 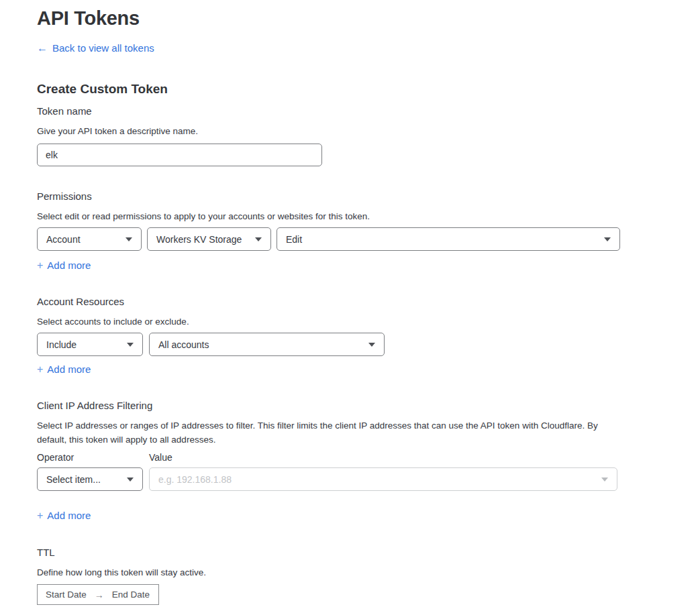 I want to click on account-resources-accounts-value: All accounts, so click(x=184, y=345).